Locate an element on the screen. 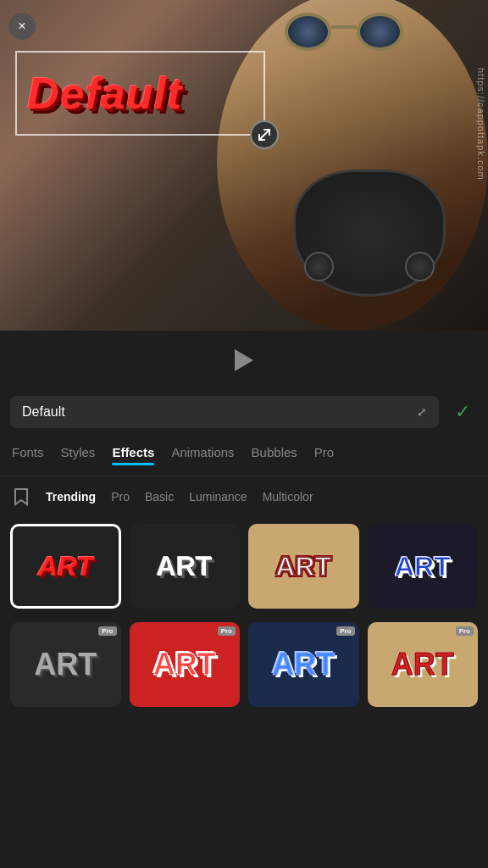  tab-fonts: Fonts is located at coordinates (28, 454).